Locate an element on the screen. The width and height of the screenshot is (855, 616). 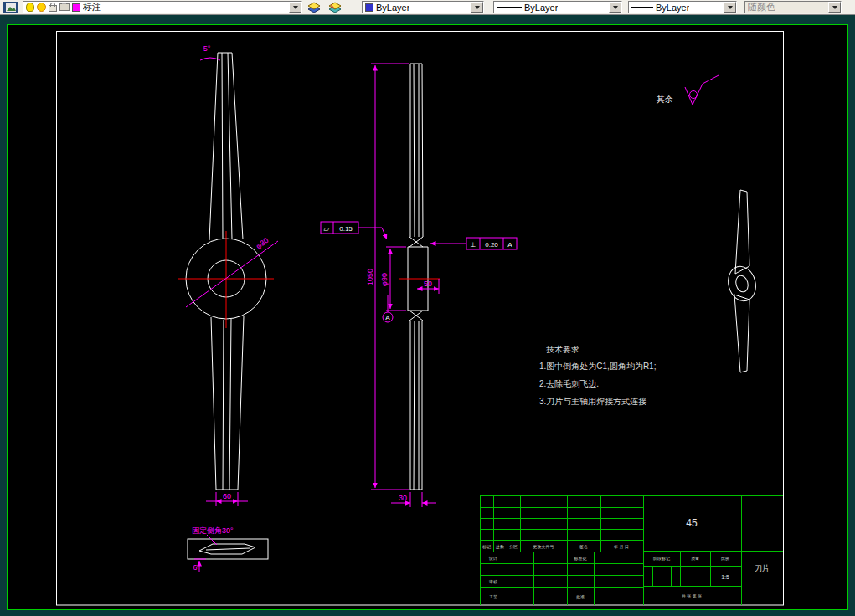
current-layer-name: 标注 is located at coordinates (92, 7).